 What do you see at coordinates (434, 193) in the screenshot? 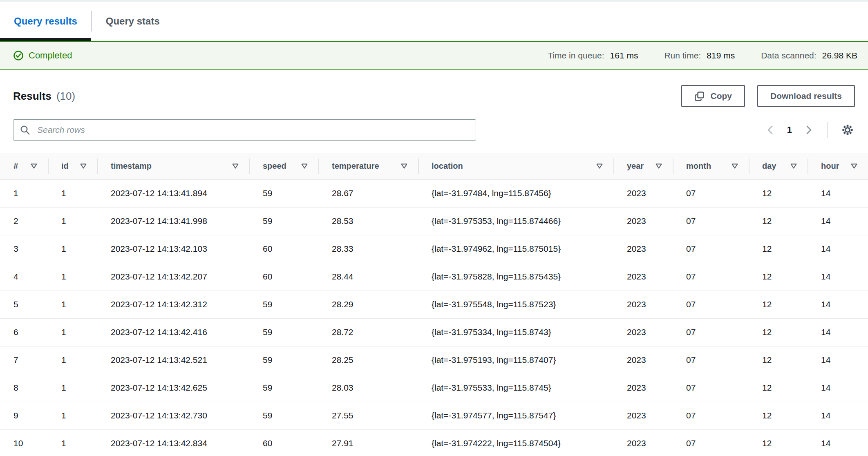
I see `table-row: 112023-07-12 14:13:41.8945928.67{lat=-31…` at bounding box center [434, 193].